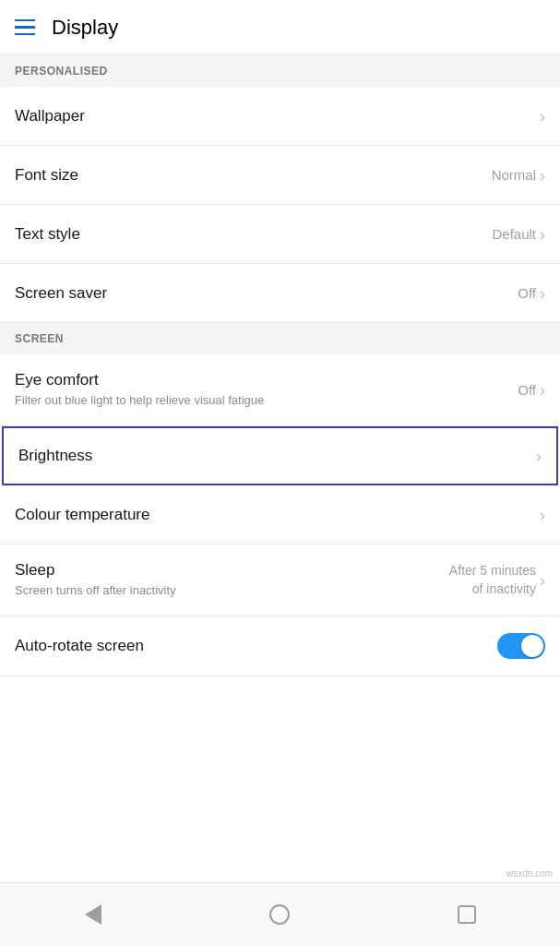  I want to click on hamburger-icon, so click(25, 28).